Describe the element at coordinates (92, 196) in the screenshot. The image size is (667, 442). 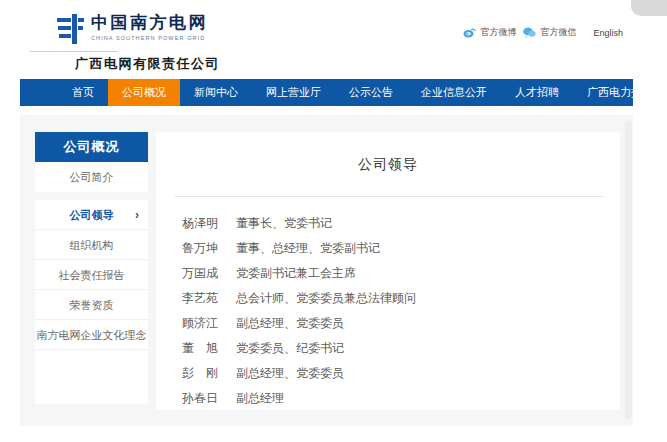
I see `sidebar-gap` at that location.